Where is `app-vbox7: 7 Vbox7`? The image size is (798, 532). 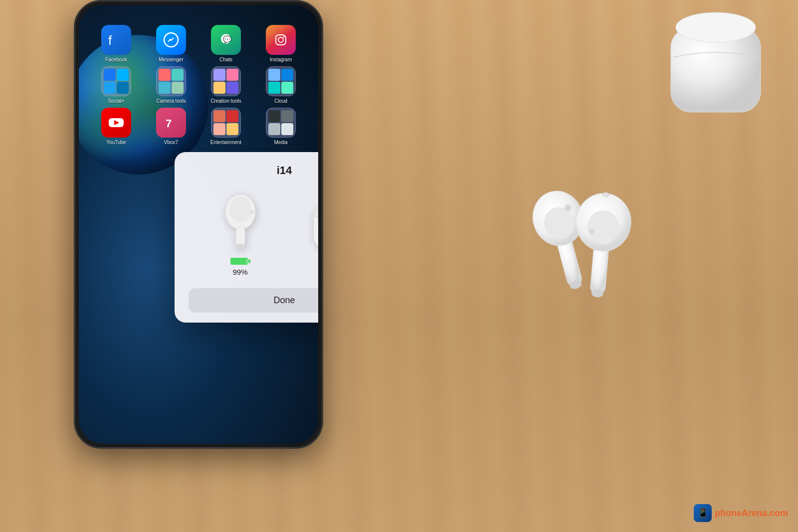
app-vbox7: 7 Vbox7 is located at coordinates (171, 127).